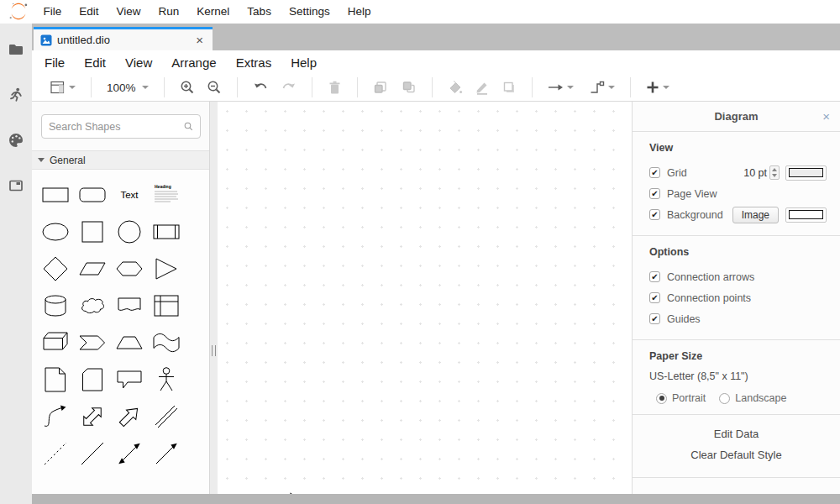  What do you see at coordinates (214, 87) in the screenshot?
I see `zoom-out-button` at bounding box center [214, 87].